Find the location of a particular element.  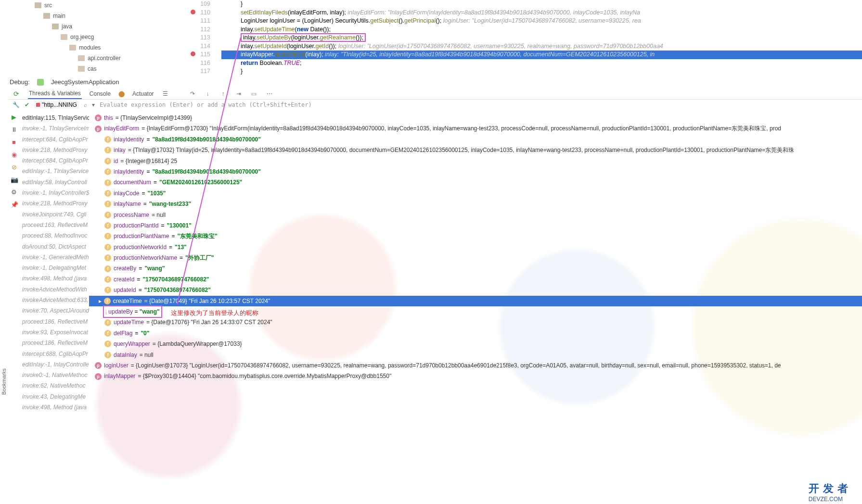

step-over-icon: ↷ is located at coordinates (193, 94).